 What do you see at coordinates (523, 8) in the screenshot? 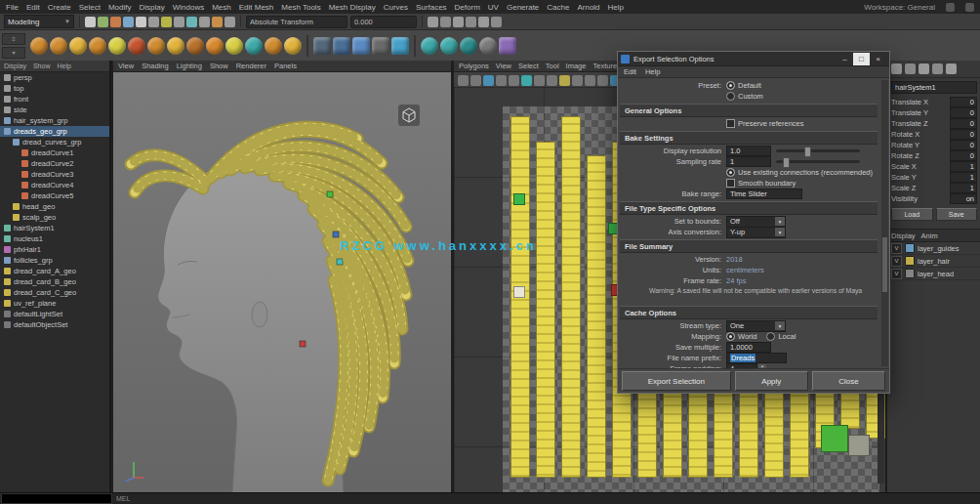
I see `menu-item: Generate` at bounding box center [523, 8].